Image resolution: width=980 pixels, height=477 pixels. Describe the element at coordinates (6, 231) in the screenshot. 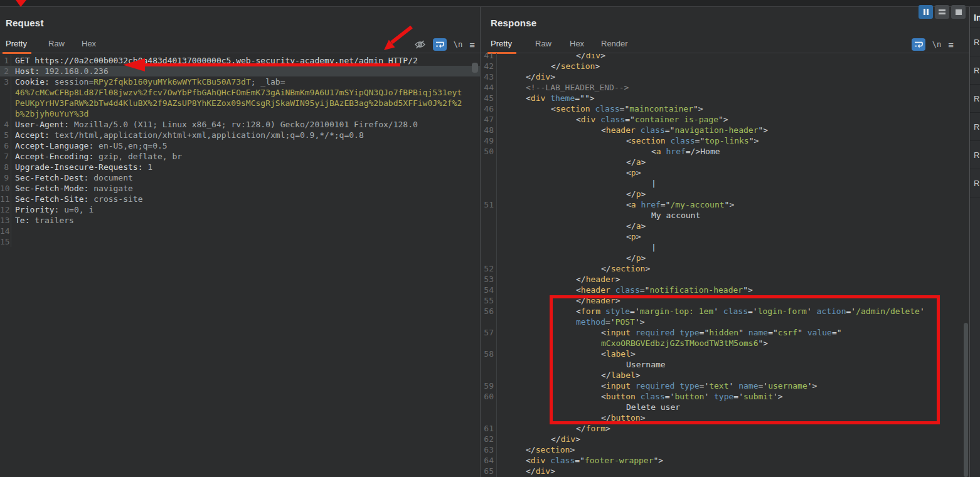

I see `line-number: 14` at that location.